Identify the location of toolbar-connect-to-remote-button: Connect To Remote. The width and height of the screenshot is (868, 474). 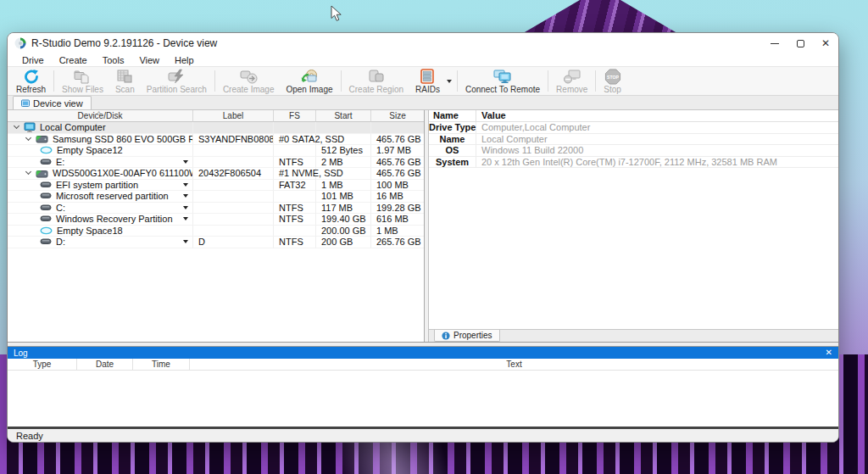
(503, 81).